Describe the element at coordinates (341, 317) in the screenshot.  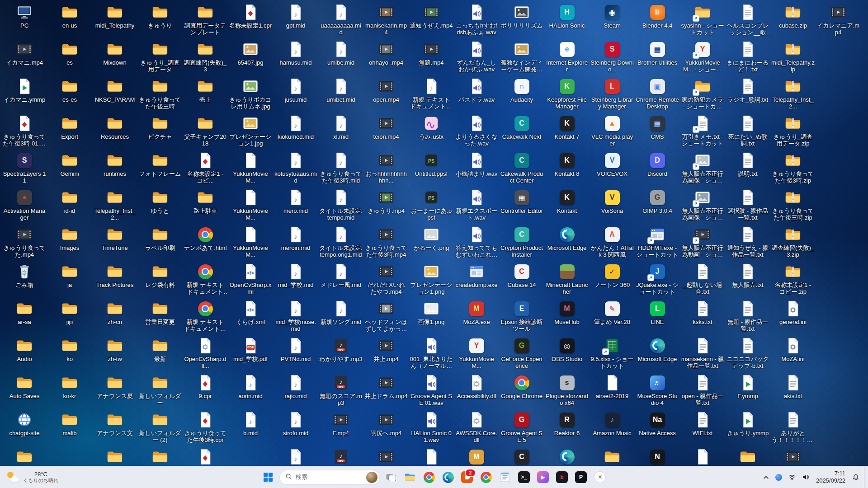
I see `desktop-icon: ♪新規ソング.mid` at that location.